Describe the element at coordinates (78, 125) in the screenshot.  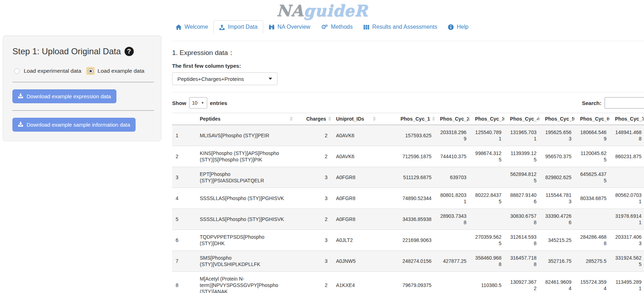
I see `button-label: Download example sample information data` at that location.